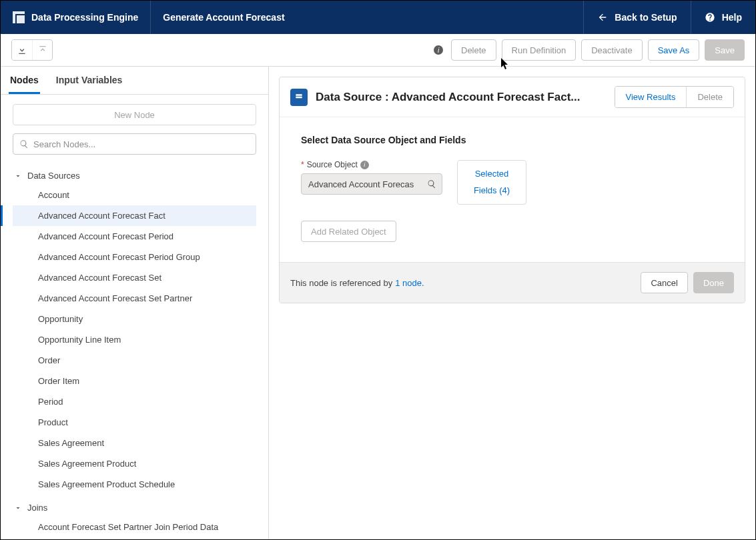 Image resolution: width=756 pixels, height=540 pixels. Describe the element at coordinates (135, 195) in the screenshot. I see `data-source-item: Account` at that location.